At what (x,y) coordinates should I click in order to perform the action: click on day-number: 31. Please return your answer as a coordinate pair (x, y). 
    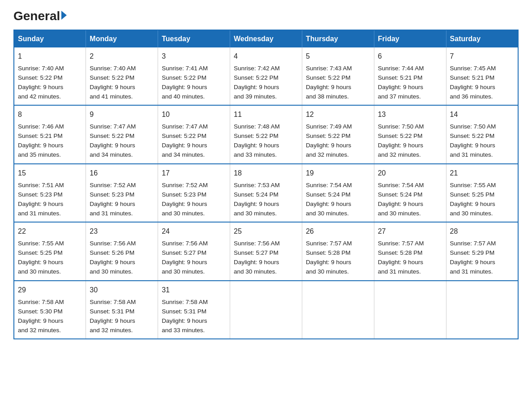
    Looking at the image, I should click on (194, 290).